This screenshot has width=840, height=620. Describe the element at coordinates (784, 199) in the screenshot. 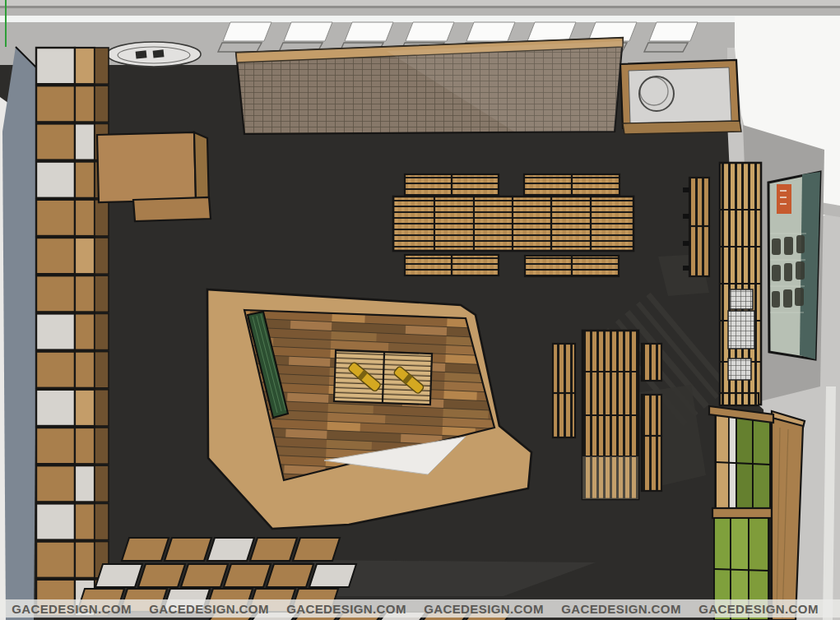

I see `poster-logo` at that location.